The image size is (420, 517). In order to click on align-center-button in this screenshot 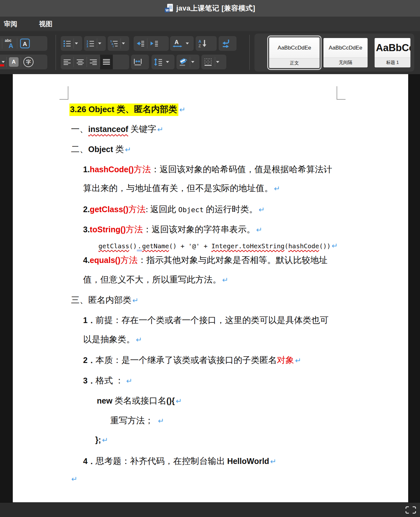, I will do `click(80, 62)`.